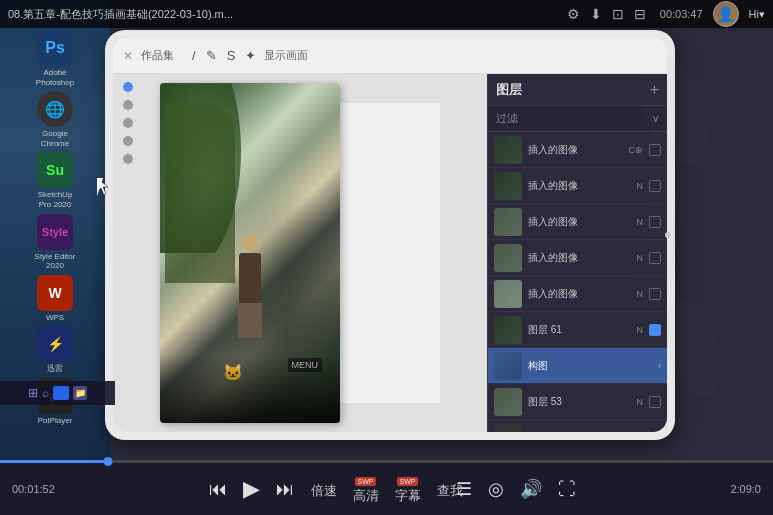 Image resolution: width=773 pixels, height=515 pixels. I want to click on ipad-tab-label: 作品集, so click(158, 56).